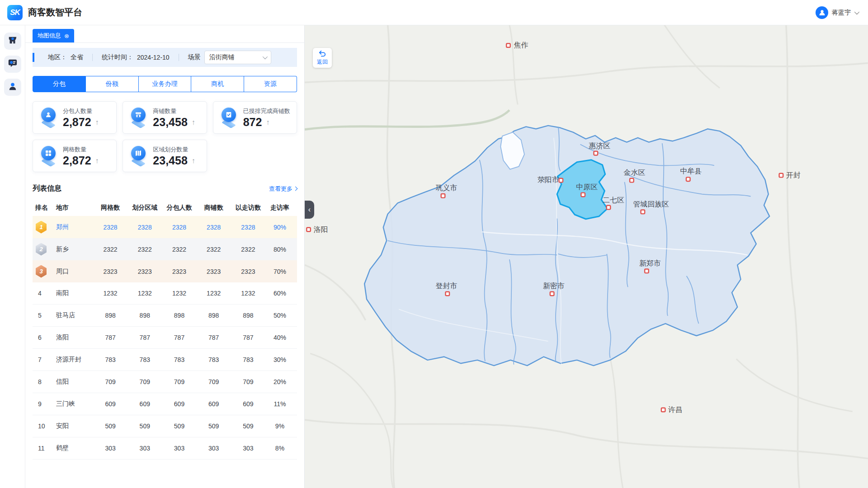 The image size is (868, 488). What do you see at coordinates (55, 13) in the screenshot?
I see `app-title: 商客数智平台` at bounding box center [55, 13].